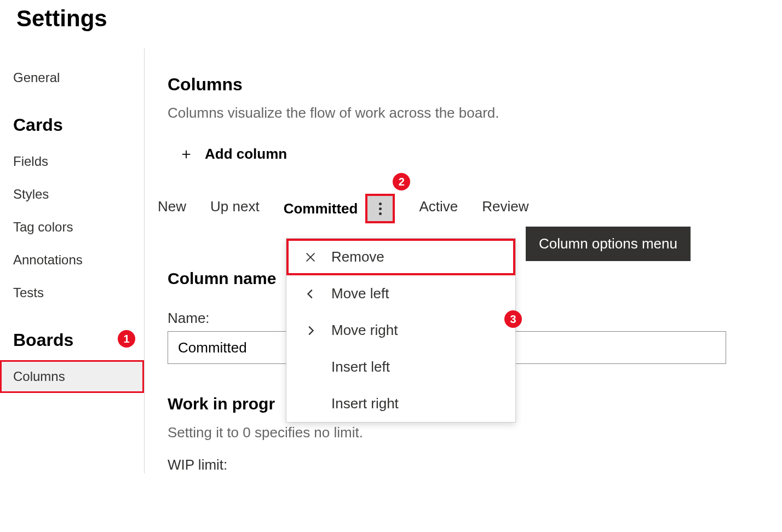  Describe the element at coordinates (438, 209) in the screenshot. I see `tab-active: Active` at that location.